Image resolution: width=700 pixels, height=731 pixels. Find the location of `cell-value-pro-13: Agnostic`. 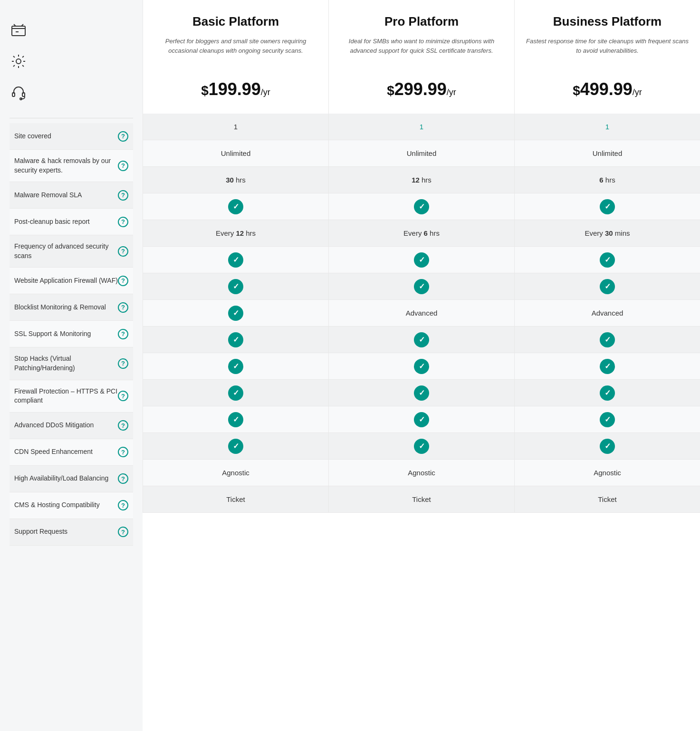

cell-value-pro-13: Agnostic is located at coordinates (422, 472).